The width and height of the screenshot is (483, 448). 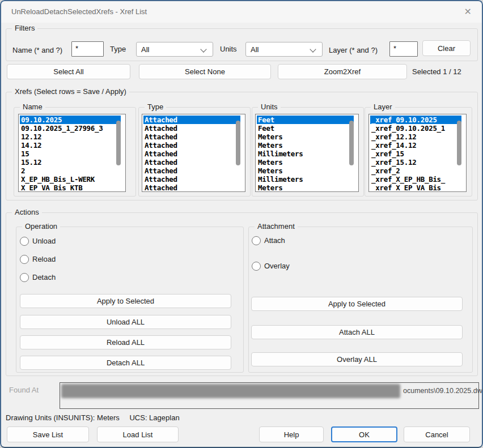 What do you see at coordinates (66, 171) in the screenshot?
I see `list-item: 2` at bounding box center [66, 171].